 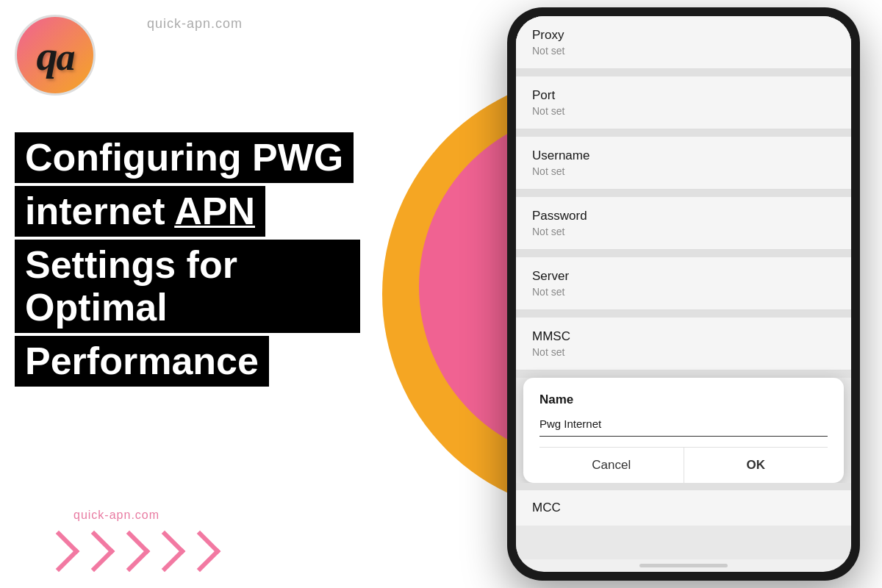 What do you see at coordinates (140, 211) in the screenshot?
I see `title-line-2-text: internet APN` at bounding box center [140, 211].